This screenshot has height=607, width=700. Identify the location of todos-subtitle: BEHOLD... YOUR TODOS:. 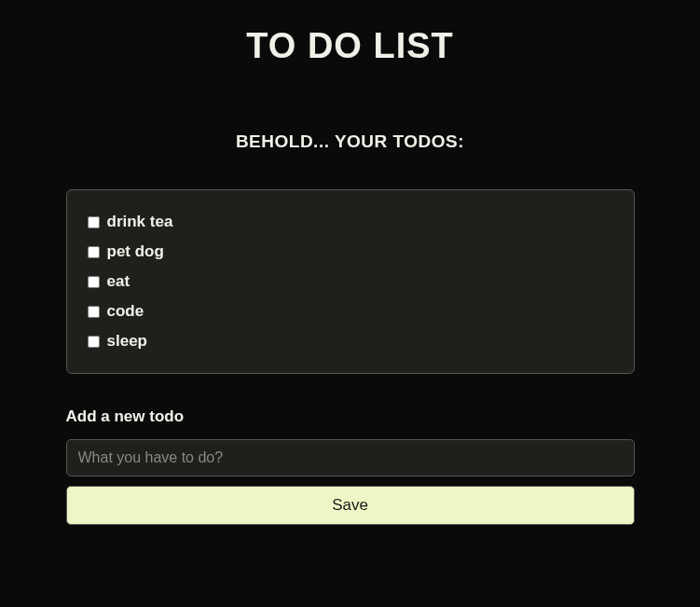
(350, 142).